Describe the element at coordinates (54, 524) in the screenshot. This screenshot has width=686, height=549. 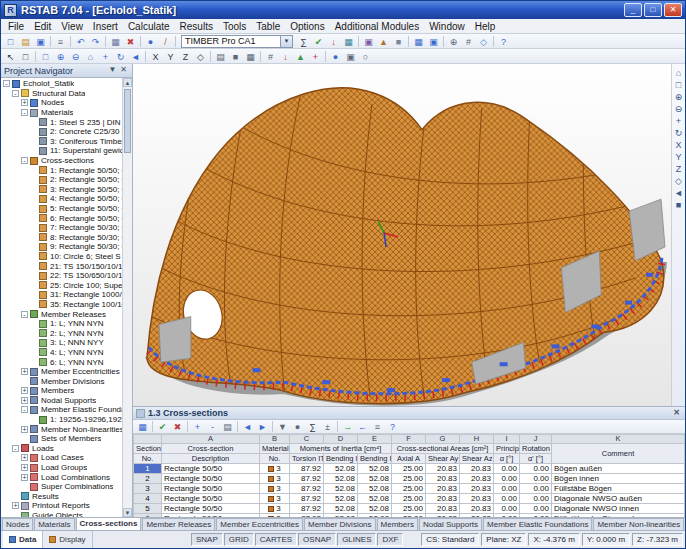
I see `table-tab-materials: Materials` at that location.